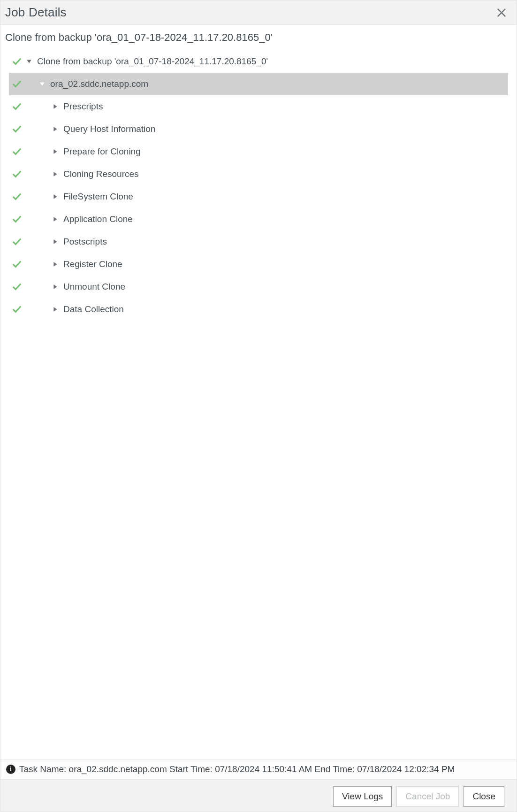 This screenshot has height=812, width=517. Describe the element at coordinates (11, 769) in the screenshot. I see `info-icon: i` at that location.